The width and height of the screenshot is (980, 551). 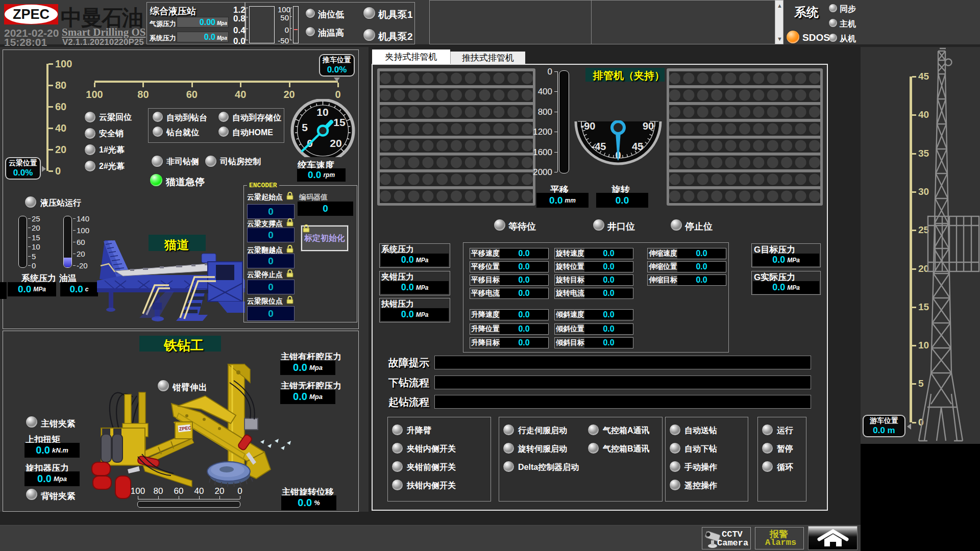 What do you see at coordinates (638, 146) in the screenshot?
I see `svg-text: 45` at bounding box center [638, 146].